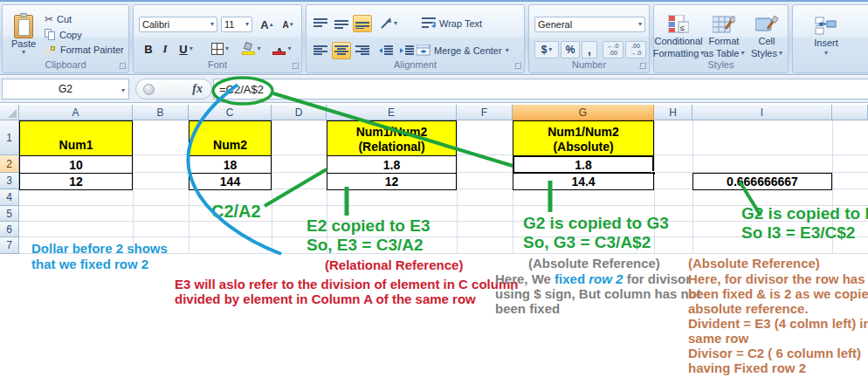  What do you see at coordinates (197, 89) in the screenshot?
I see `insert-function-button: fx` at bounding box center [197, 89].